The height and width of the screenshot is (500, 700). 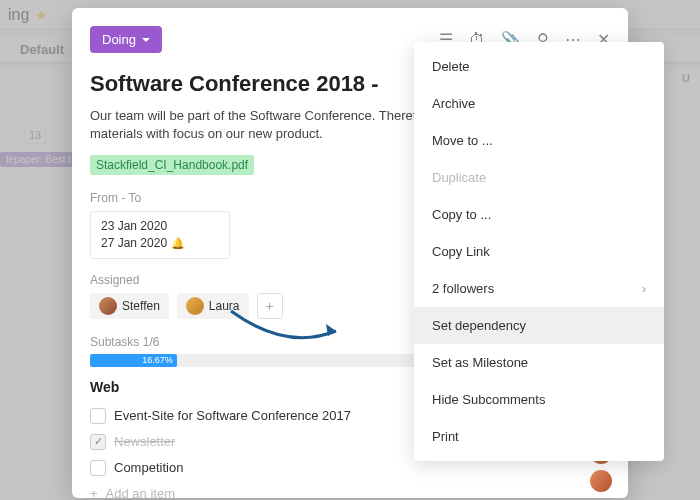 I want to click on menu-set-dependency: Set dependency, so click(x=539, y=326).